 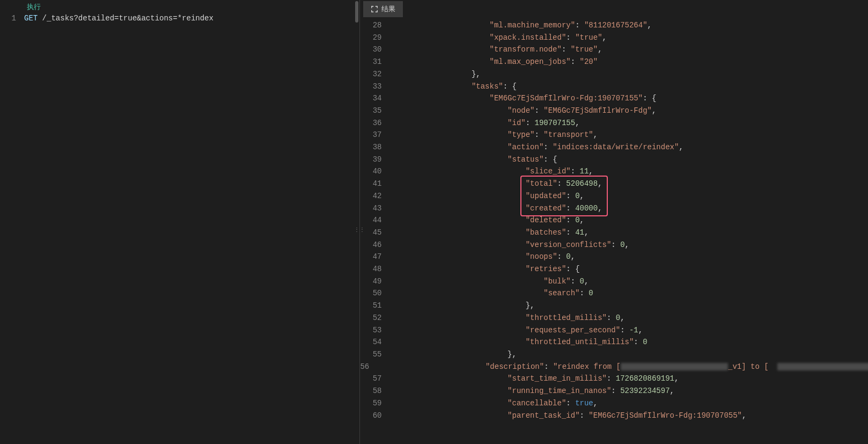 What do you see at coordinates (614, 74) in the screenshot?
I see `result-line: 32 },` at bounding box center [614, 74].